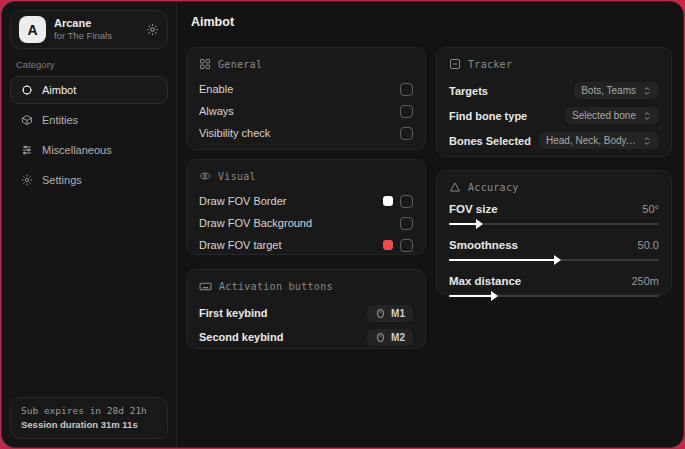 This screenshot has height=449, width=685. I want to click on setting-row-visibility-check: Visibility check, so click(306, 133).